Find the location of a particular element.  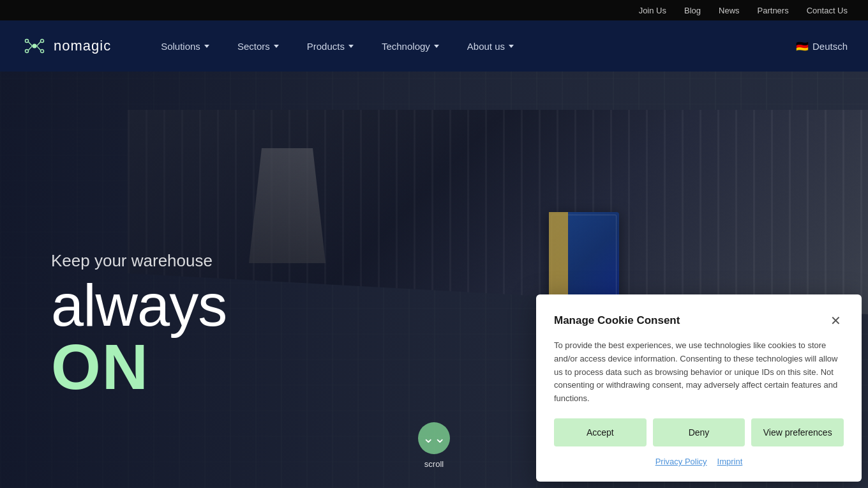

logo-icon is located at coordinates (34, 46).